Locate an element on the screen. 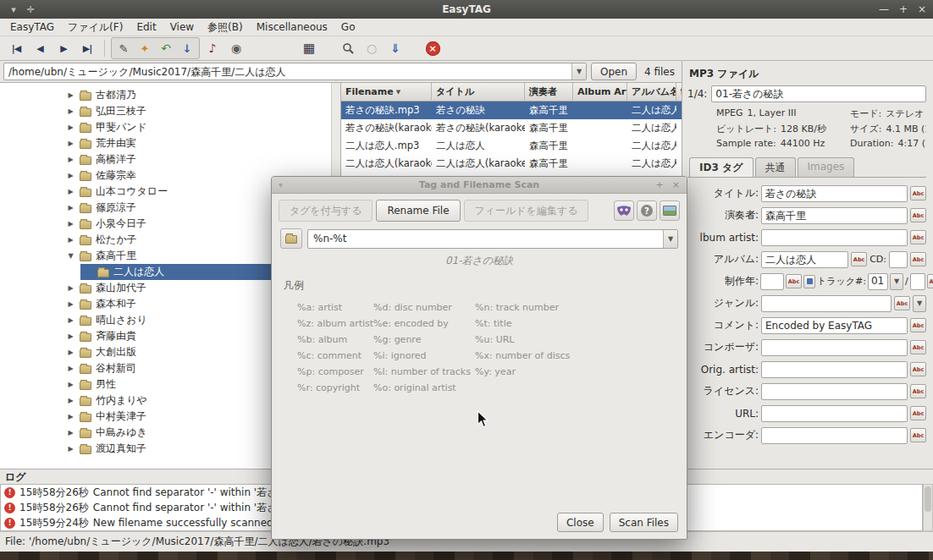  tab: Images is located at coordinates (826, 167).